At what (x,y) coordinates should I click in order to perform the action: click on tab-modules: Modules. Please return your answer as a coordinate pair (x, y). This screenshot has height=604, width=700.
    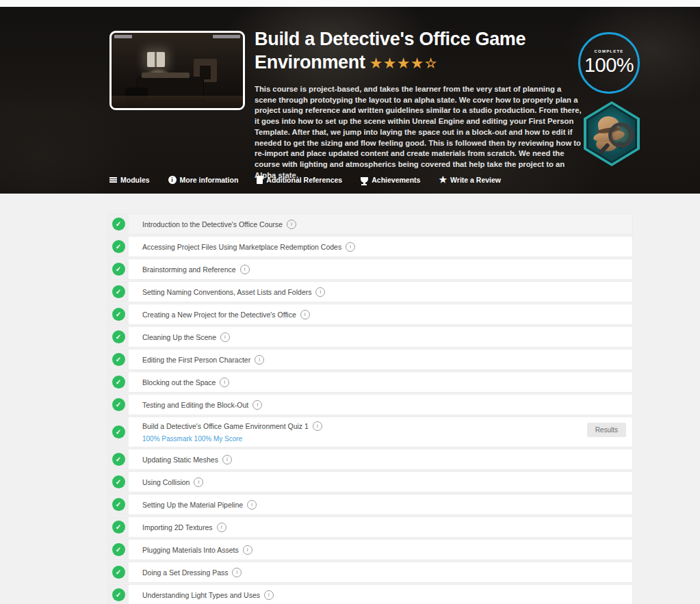
    Looking at the image, I should click on (130, 180).